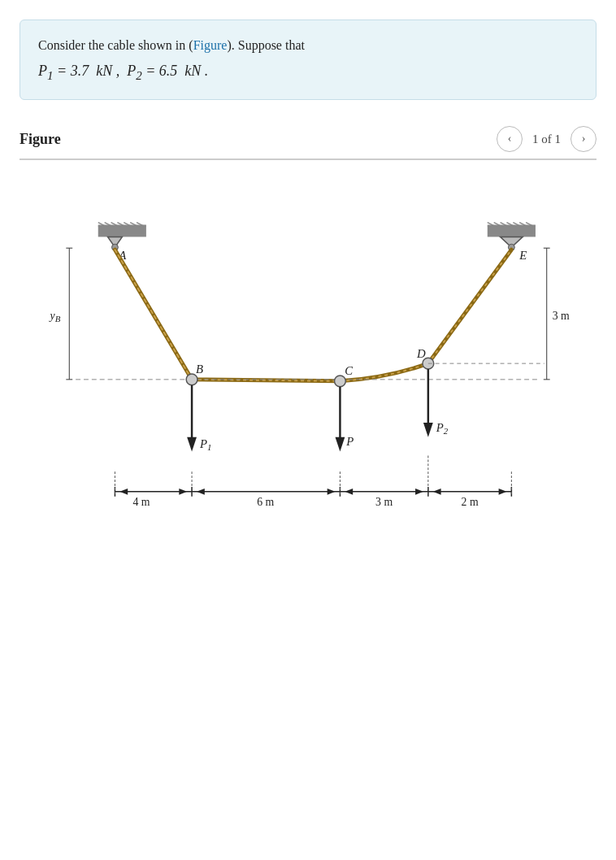 The image size is (616, 860). I want to click on node-b, so click(192, 380).